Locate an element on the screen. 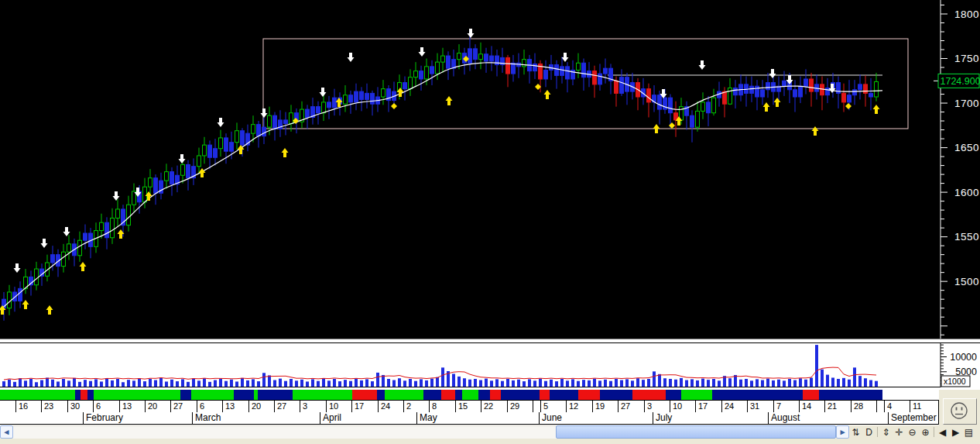 This screenshot has width=980, height=444. scroll-left-button: ◂ is located at coordinates (6, 432).